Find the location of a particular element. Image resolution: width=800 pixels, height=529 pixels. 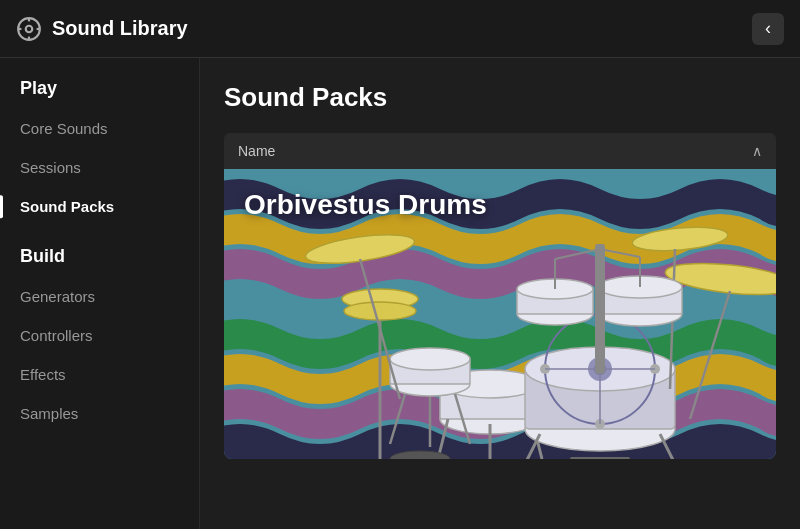

back-button: ‹ is located at coordinates (768, 29).